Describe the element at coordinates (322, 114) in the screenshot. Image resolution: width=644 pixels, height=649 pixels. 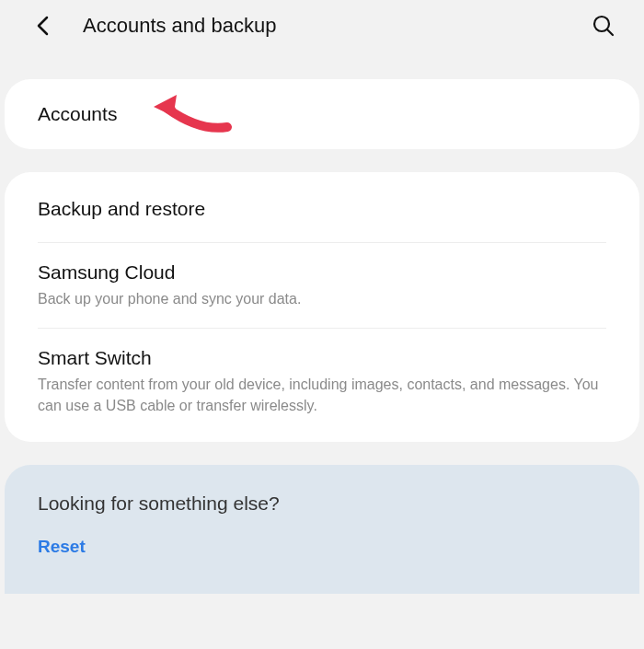
I see `accounts-title: Accounts` at that location.